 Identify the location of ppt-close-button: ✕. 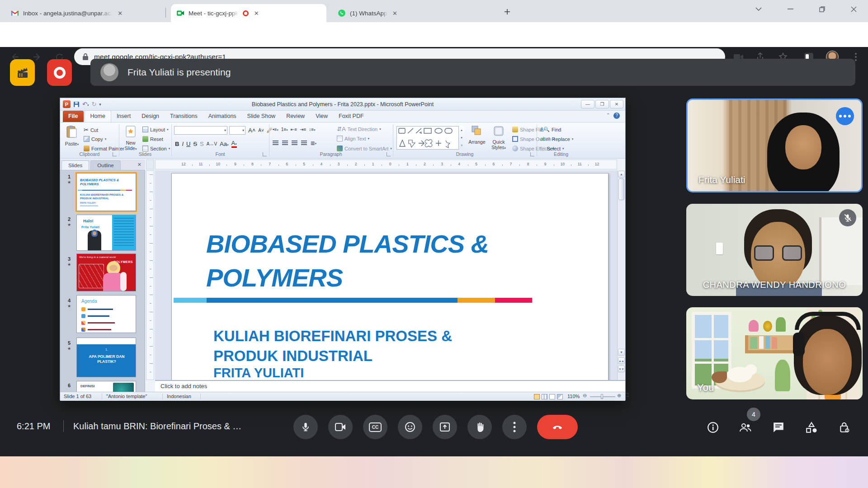
(617, 104).